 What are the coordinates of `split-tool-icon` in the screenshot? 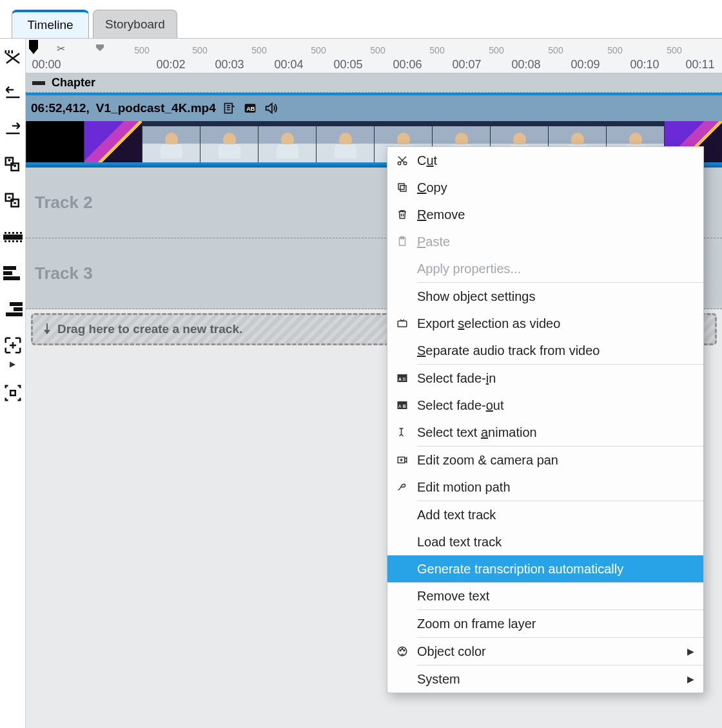 It's located at (13, 57).